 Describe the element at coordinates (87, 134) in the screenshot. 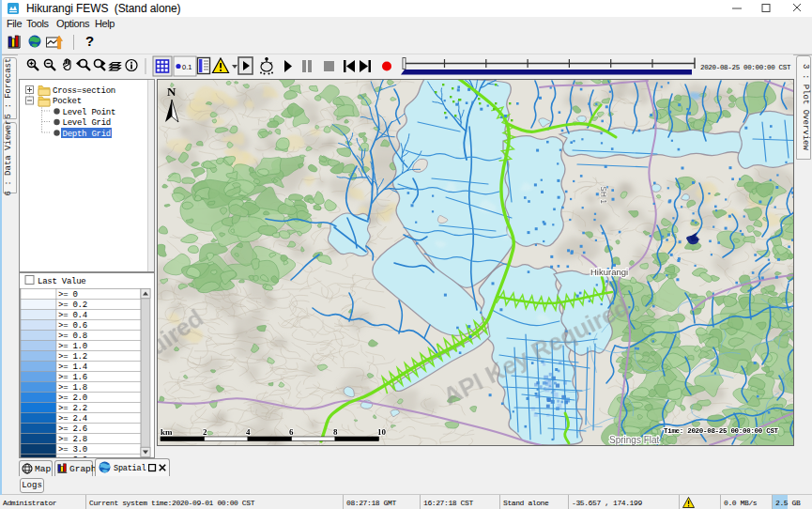

I see `svg-text: Depth Grid` at that location.